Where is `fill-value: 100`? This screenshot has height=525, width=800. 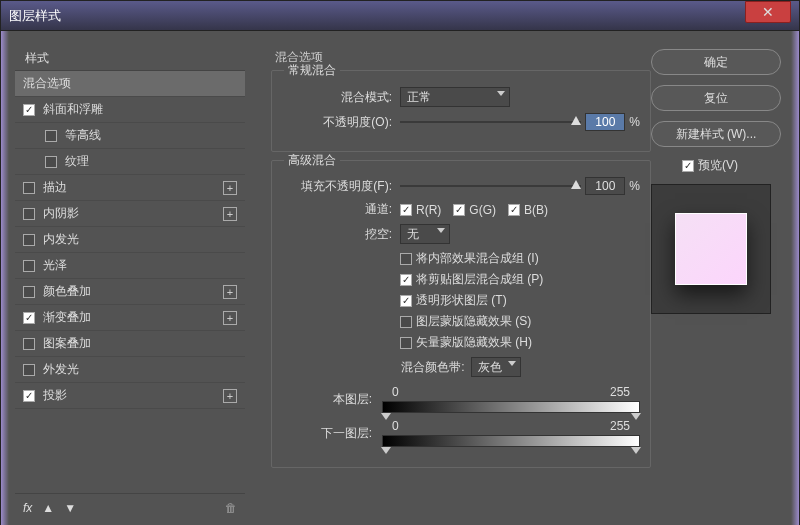 fill-value: 100 is located at coordinates (605, 186).